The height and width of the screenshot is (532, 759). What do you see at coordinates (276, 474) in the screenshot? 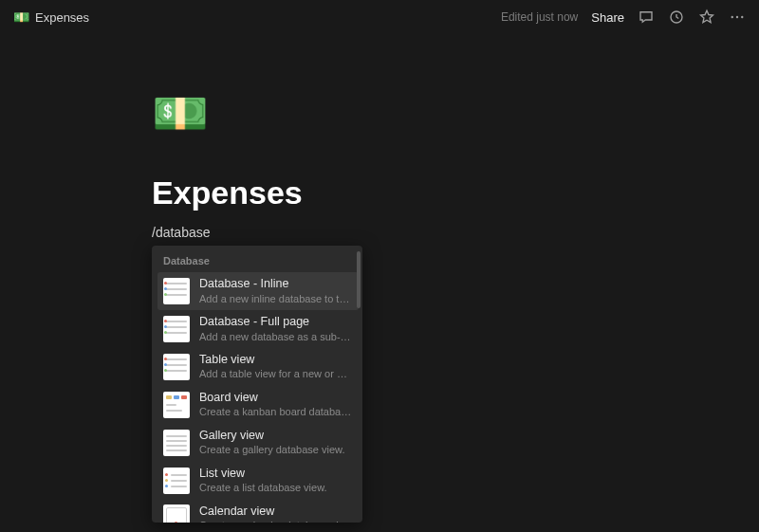
I see `menu-item-title: List view` at bounding box center [276, 474].